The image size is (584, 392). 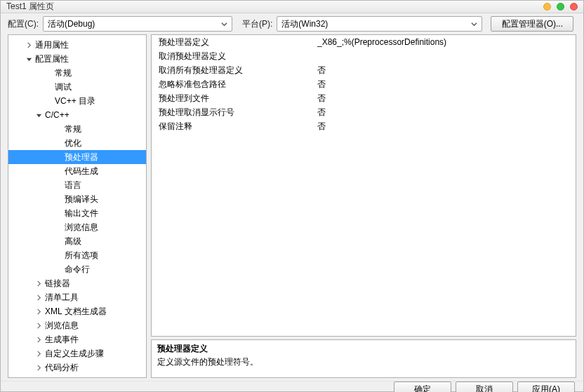 What do you see at coordinates (364, 98) in the screenshot?
I see `property-row: 预处理到文件否` at bounding box center [364, 98].